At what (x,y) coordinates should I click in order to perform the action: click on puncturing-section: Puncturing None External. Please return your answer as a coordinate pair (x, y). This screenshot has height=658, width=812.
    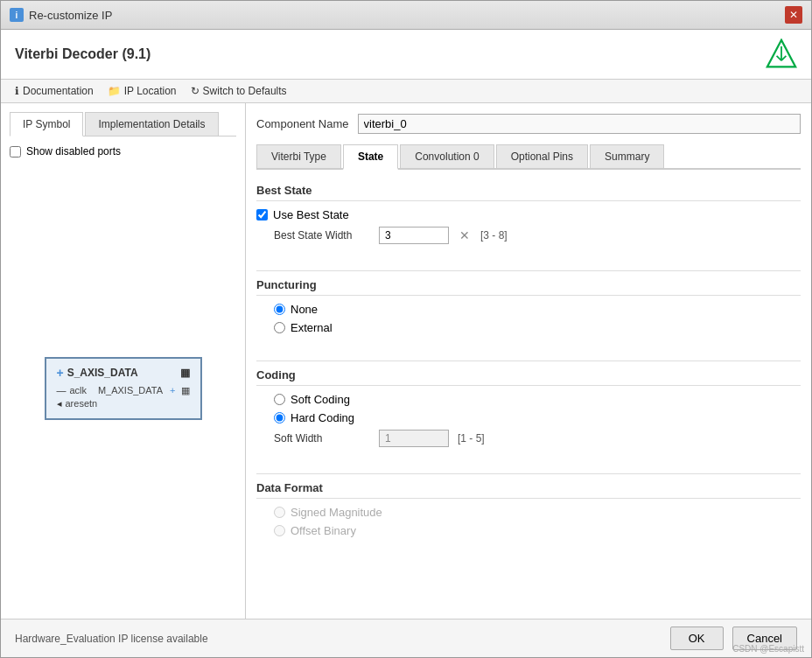
    Looking at the image, I should click on (528, 309).